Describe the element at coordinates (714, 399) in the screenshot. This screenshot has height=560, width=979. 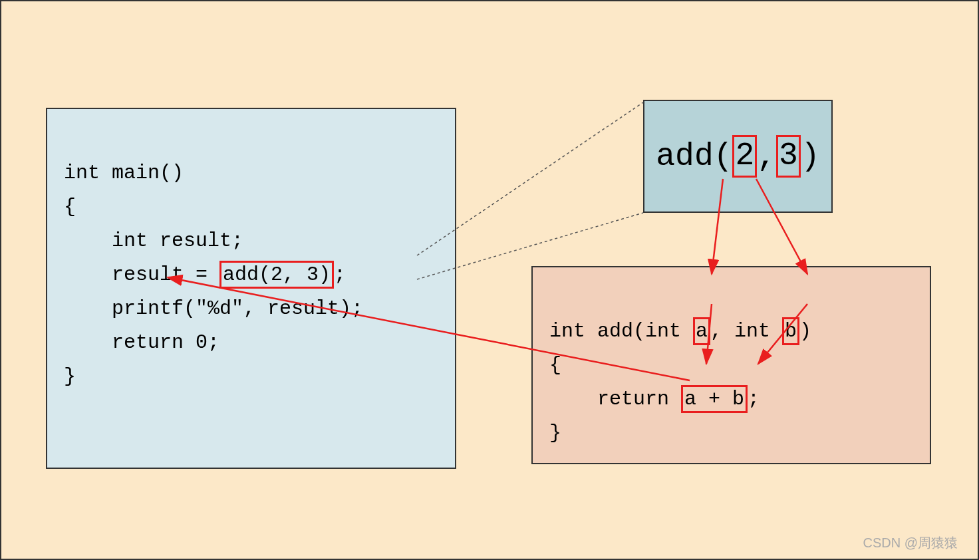
I see `return-expr-highlight: a + b` at that location.